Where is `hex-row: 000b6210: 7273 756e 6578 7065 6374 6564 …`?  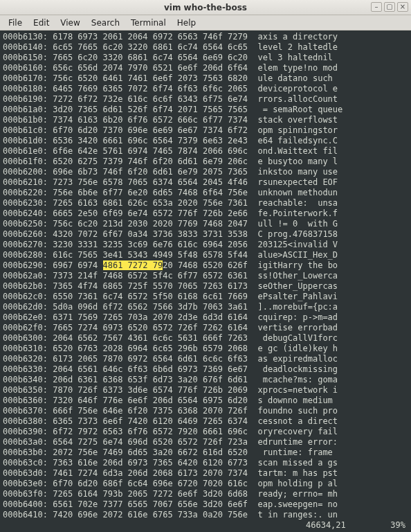
hex-row: 000b6210: 7273 756e 6578 7065 6374 6564 … is located at coordinates (206, 183).